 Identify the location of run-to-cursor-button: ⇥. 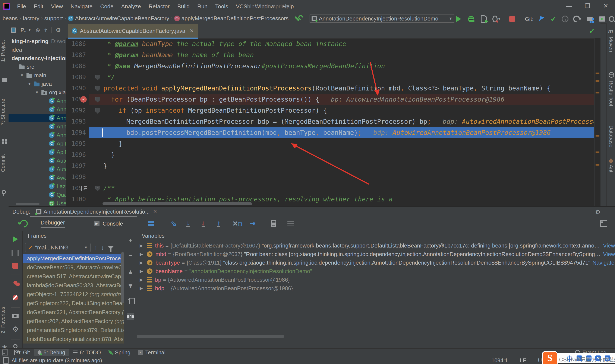
(253, 224).